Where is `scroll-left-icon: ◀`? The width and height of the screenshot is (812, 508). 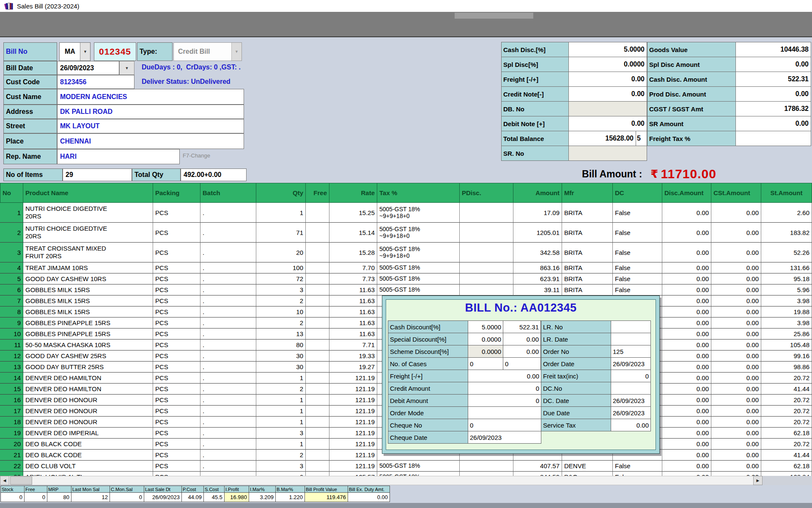 scroll-left-icon: ◀ is located at coordinates (5, 480).